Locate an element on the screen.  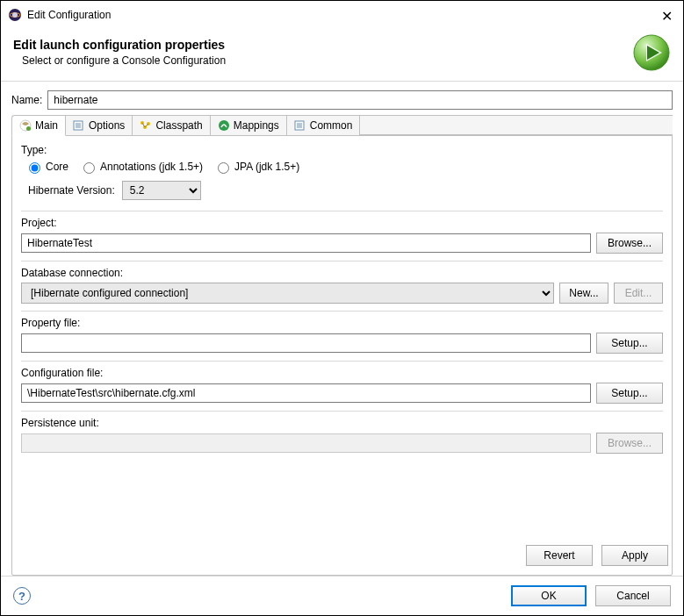
eclipse-icon is located at coordinates (15, 15).